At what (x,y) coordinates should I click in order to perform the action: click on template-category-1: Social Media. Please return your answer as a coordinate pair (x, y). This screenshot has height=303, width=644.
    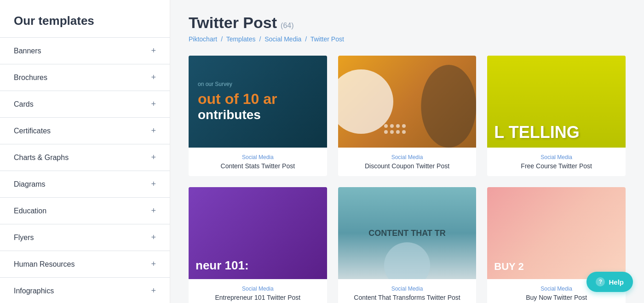
    Looking at the image, I should click on (258, 157).